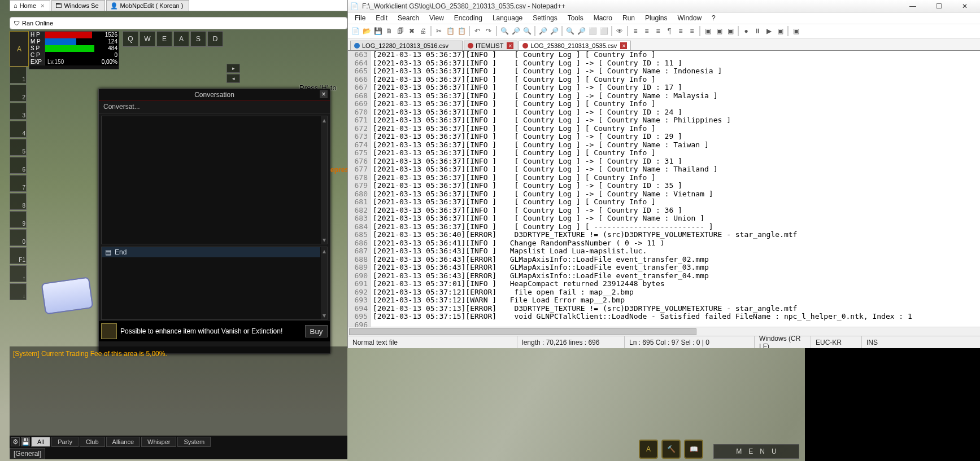  Describe the element at coordinates (407, 45) in the screenshot. I see `doc-tab: LOG_12280_210313_0516.csv×` at that location.